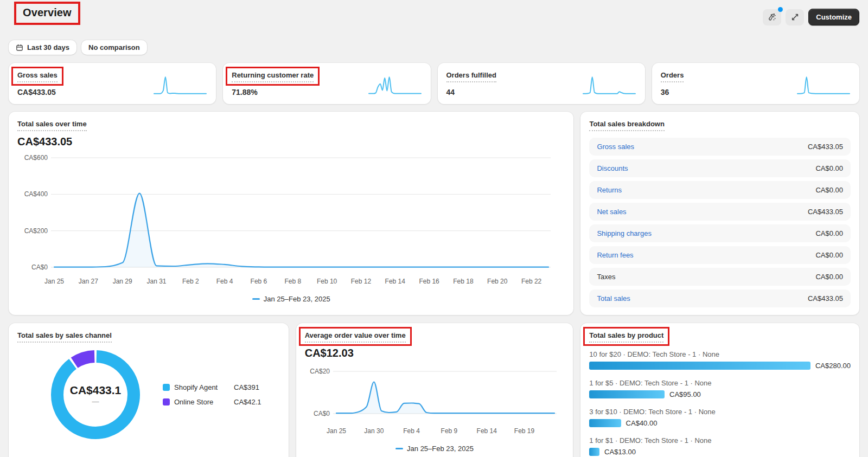  I want to click on x-axis-tick-label: Feb 9, so click(449, 431).